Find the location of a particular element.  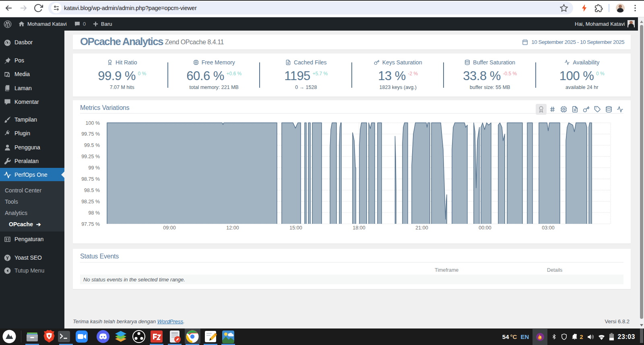

svg-text: 12:00 is located at coordinates (233, 228).